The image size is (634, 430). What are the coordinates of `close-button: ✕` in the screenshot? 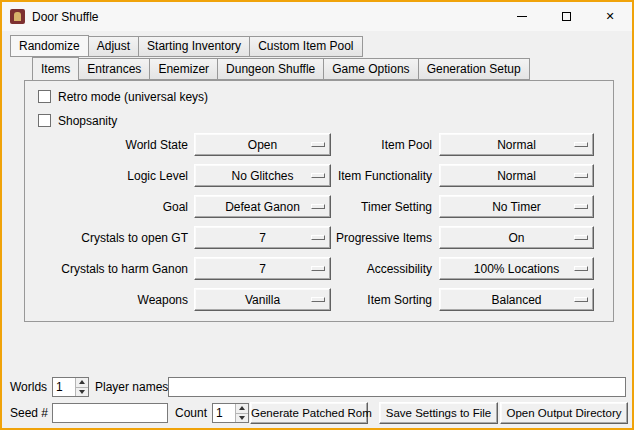 It's located at (610, 16).